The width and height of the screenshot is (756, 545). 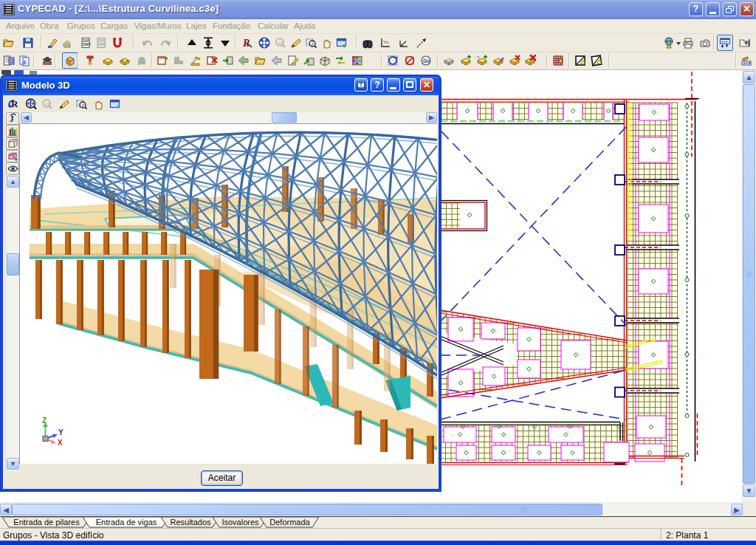 What do you see at coordinates (61, 433) in the screenshot?
I see `svg-text: Y` at bounding box center [61, 433].